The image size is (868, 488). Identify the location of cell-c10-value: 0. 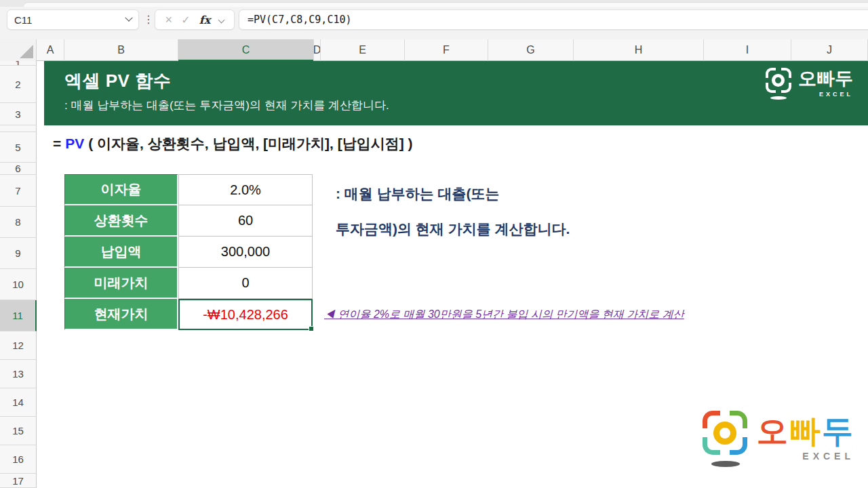
(245, 283).